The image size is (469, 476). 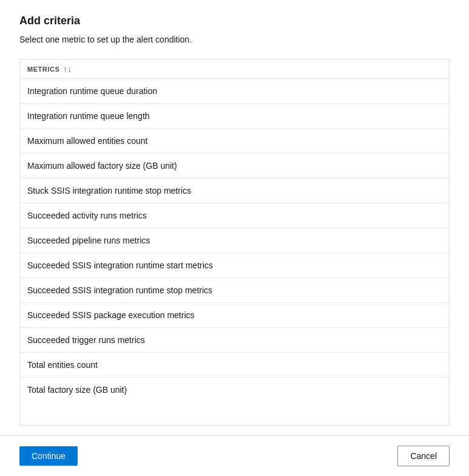 I want to click on list-item: Stuck SSIS integration runtime stop metr…, so click(x=234, y=191).